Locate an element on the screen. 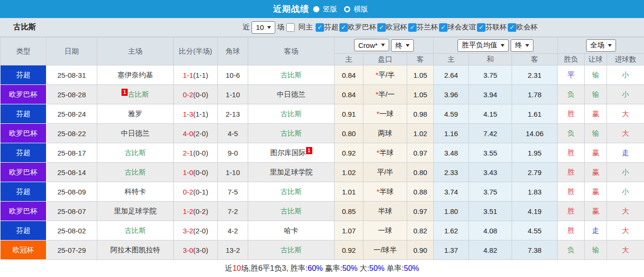  score-fulltime: 4-0 is located at coordinates (188, 134).